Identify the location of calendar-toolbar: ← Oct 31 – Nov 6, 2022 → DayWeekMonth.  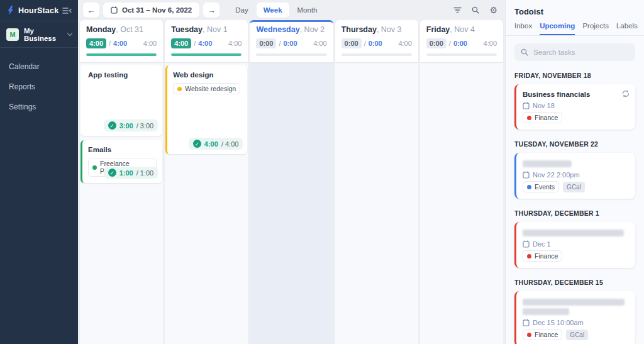
(292, 10).